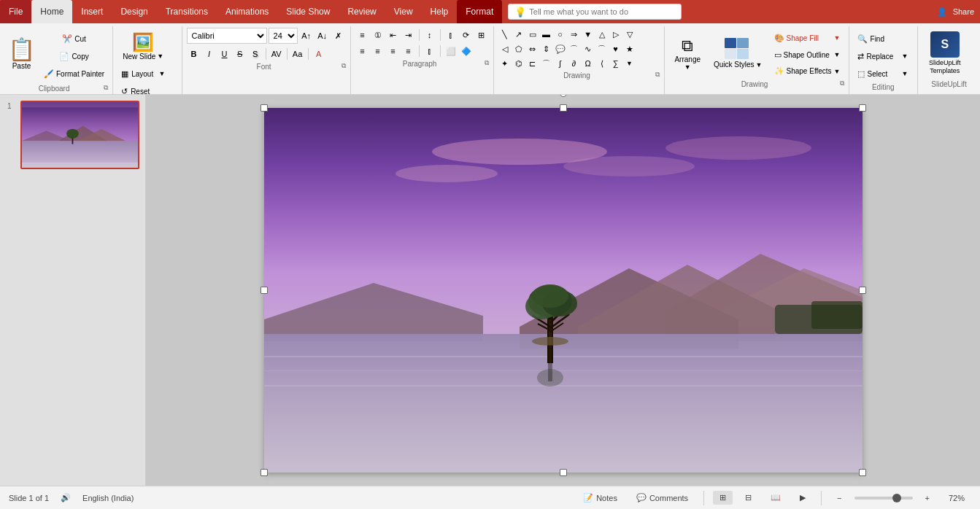  What do you see at coordinates (409, 35) in the screenshot?
I see `increase-indent-button: ⇥` at bounding box center [409, 35].